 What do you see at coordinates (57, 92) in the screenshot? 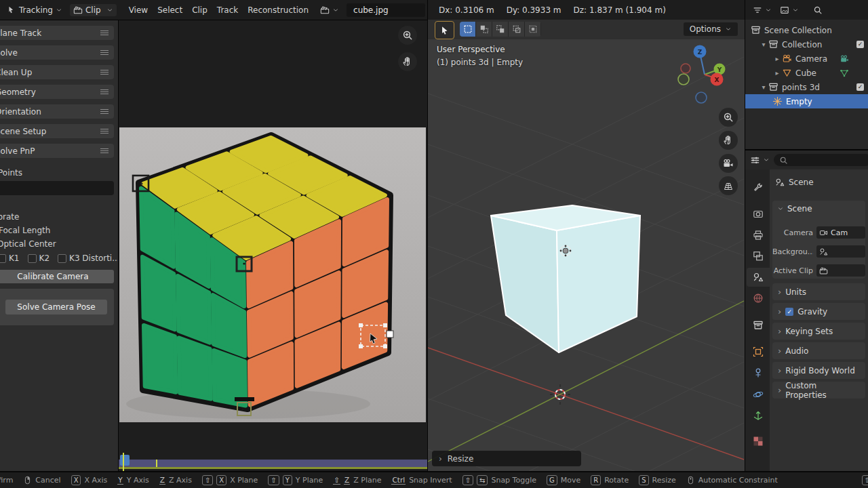
I see `panel-geometry: Geometry` at bounding box center [57, 92].